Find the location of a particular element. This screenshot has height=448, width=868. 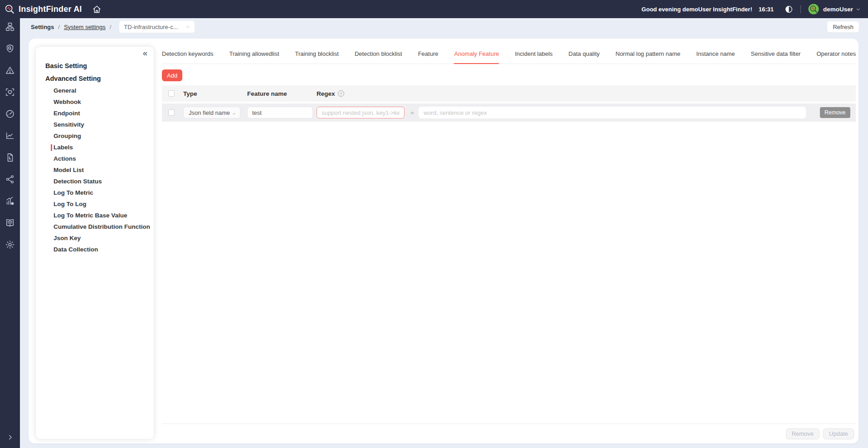

type-select-value: Json field name is located at coordinates (210, 113).